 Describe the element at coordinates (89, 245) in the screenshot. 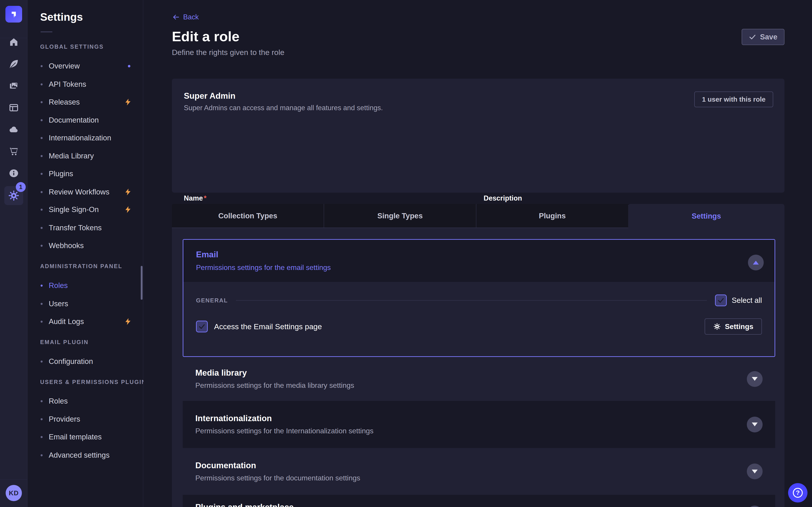

I see `sidebar-item-webhooks: Webhooks` at that location.